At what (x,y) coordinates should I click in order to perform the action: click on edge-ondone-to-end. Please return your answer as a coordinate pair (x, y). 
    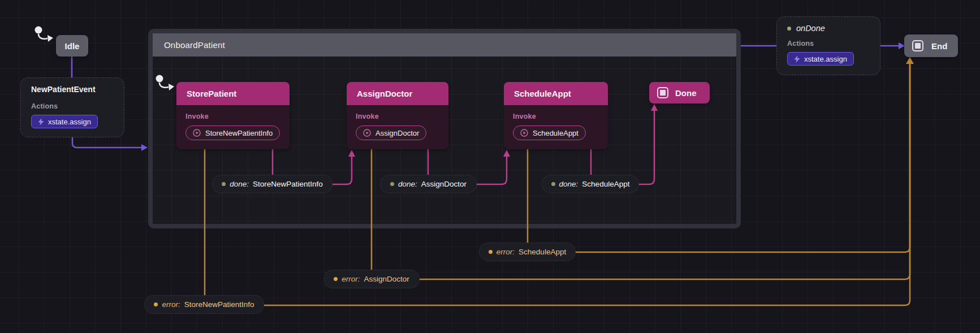
    Looking at the image, I should click on (892, 46).